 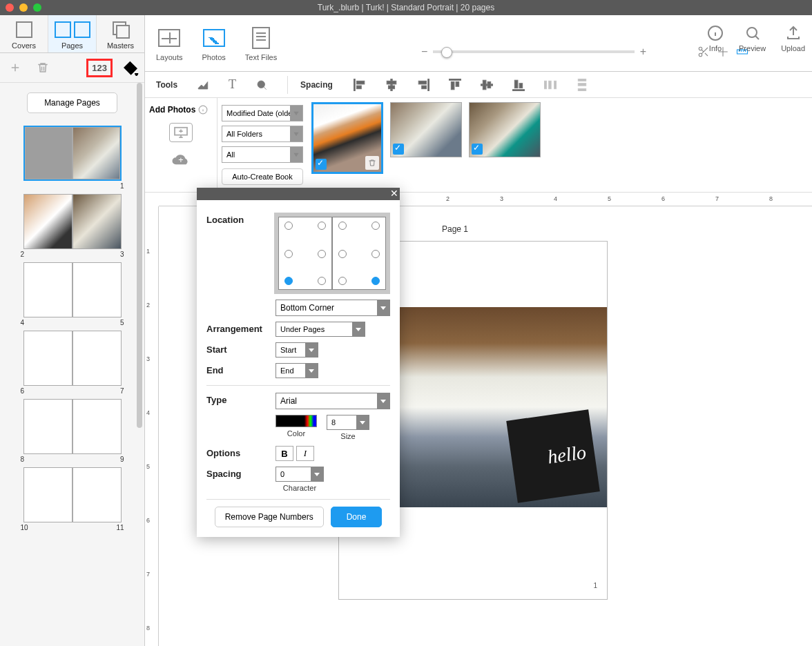 What do you see at coordinates (232, 84) in the screenshot?
I see `text-tool-icon: T` at bounding box center [232, 84].